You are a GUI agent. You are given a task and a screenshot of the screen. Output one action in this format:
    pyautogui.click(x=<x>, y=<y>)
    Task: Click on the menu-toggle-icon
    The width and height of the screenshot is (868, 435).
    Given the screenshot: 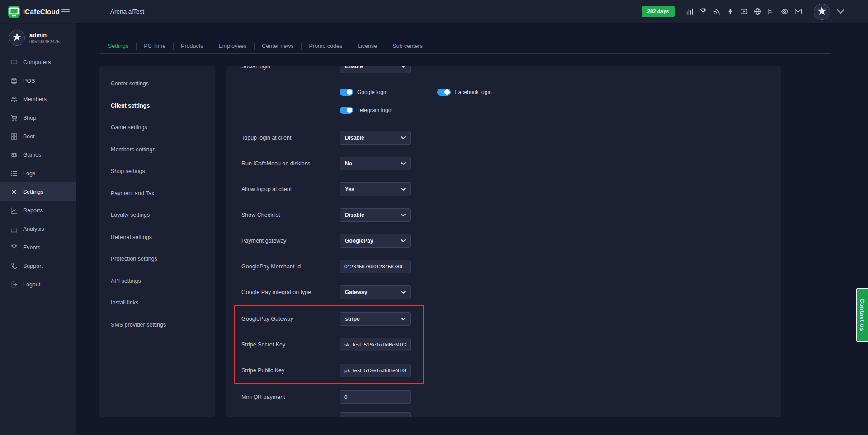 What is the action you would take?
    pyautogui.click(x=66, y=12)
    